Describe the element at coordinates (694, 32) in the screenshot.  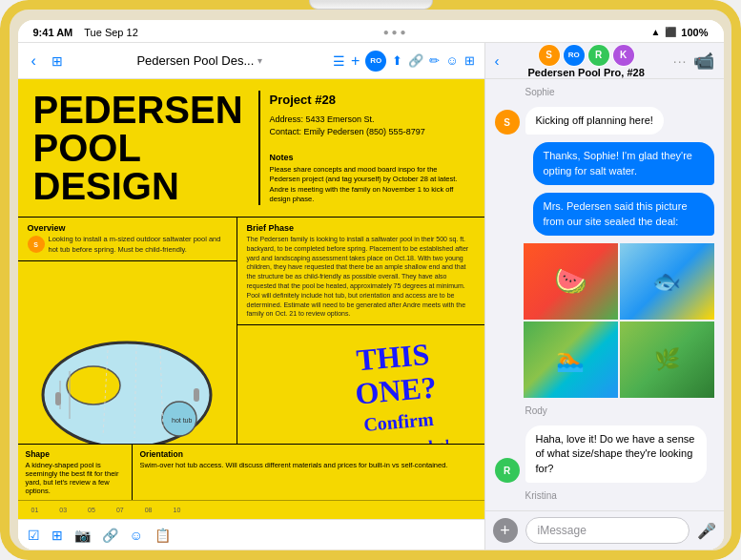
I see `battery-percent: 100%` at that location.